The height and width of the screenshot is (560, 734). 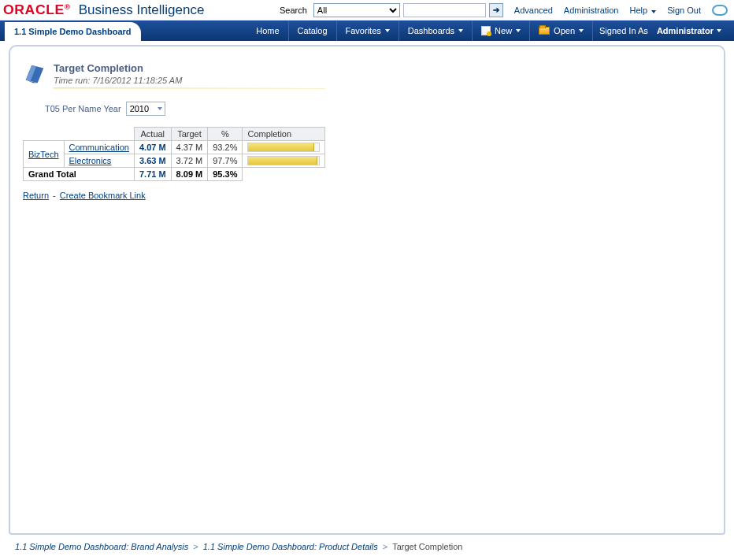 I want to click on report-title: Target Completion, so click(x=189, y=68).